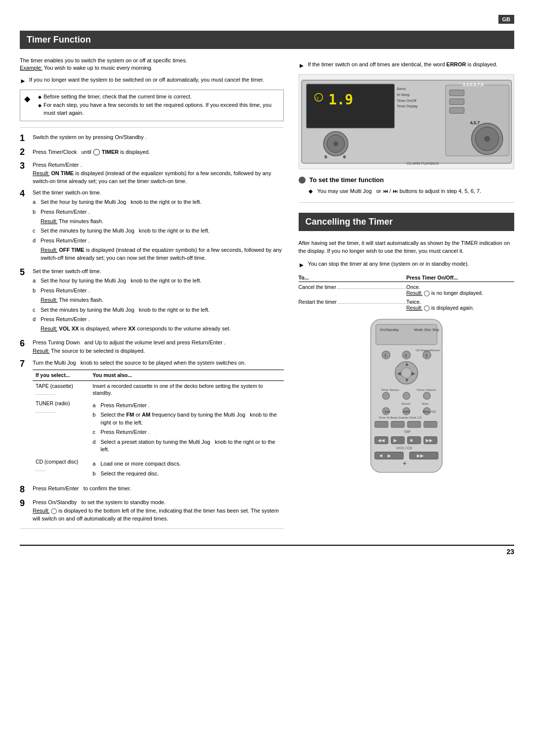 Image resolution: width=534 pixels, height=756 pixels. I want to click on tuner-substeps: aPress Return/Enter . bSelect the FM or …, so click(186, 427).